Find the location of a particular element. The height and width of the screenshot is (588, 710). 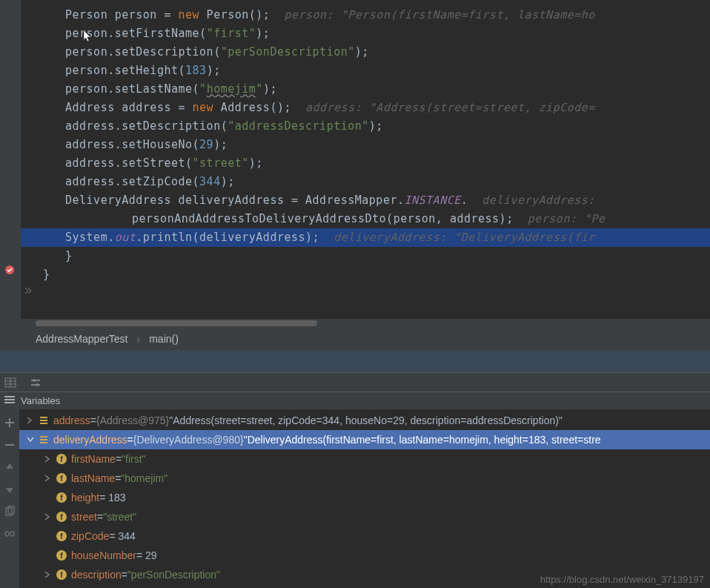

code-line: person.setDescription("perSonDescription… is located at coordinates (365, 52).